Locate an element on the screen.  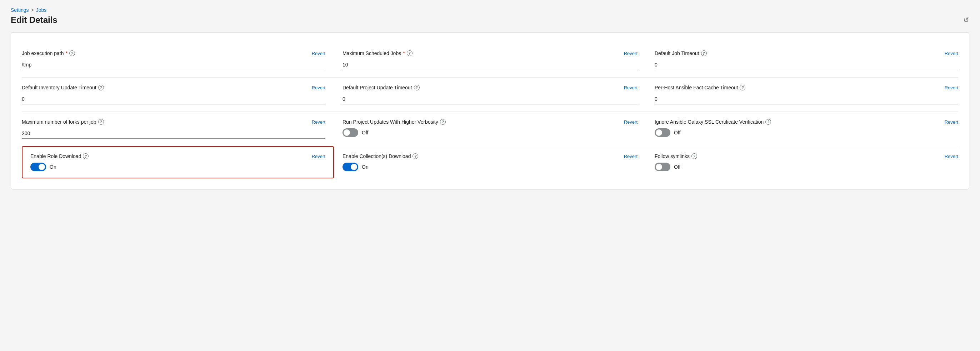
field-header: Follow symlinks ? Revert is located at coordinates (807, 156).